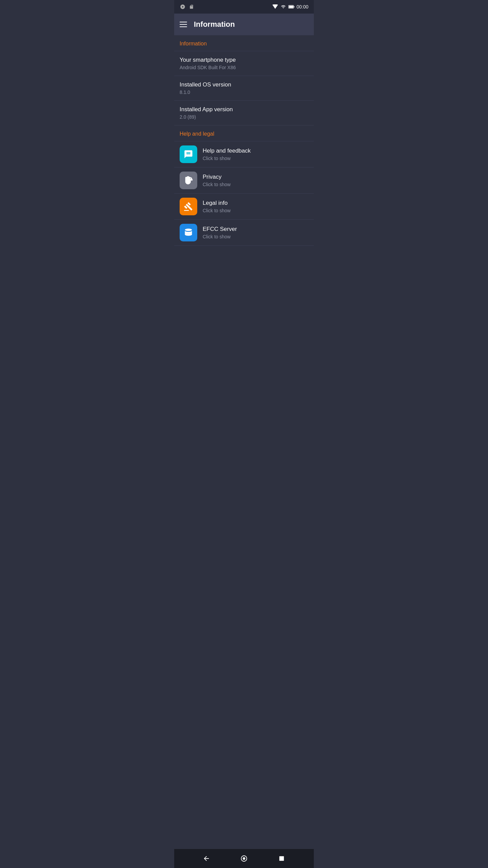 This screenshot has height=868, width=488. What do you see at coordinates (244, 85) in the screenshot?
I see `os-version-label: Installed OS version` at bounding box center [244, 85].